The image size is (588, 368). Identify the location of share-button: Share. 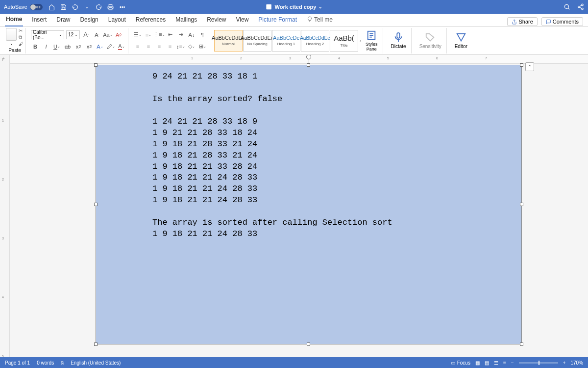
(522, 22).